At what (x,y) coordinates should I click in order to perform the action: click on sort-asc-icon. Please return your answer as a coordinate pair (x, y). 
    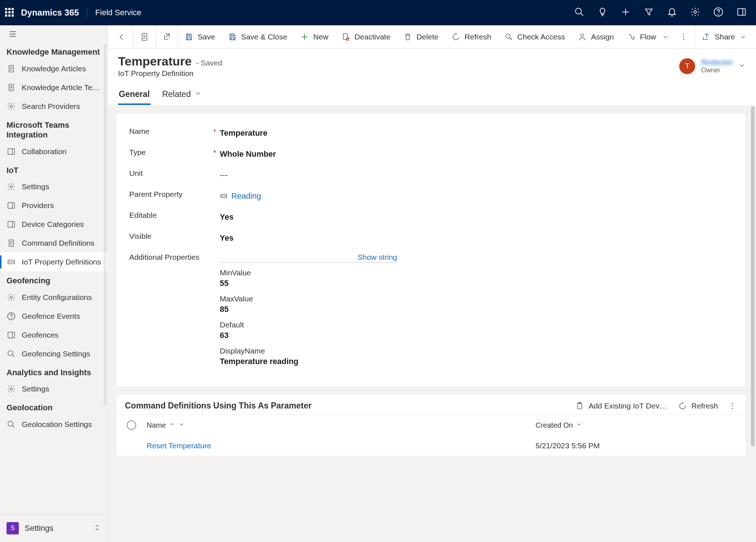
    Looking at the image, I should click on (172, 425).